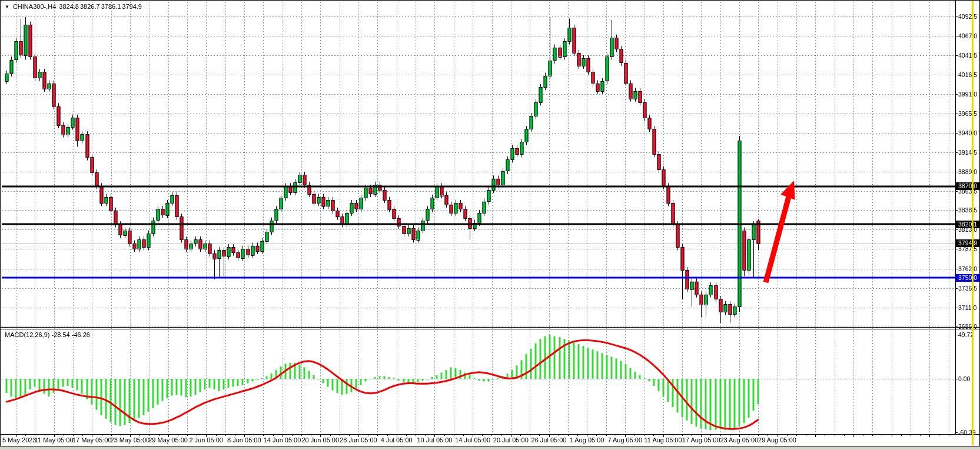 The height and width of the screenshot is (450, 980). I want to click on last-price-badge: 3794.9, so click(968, 244).